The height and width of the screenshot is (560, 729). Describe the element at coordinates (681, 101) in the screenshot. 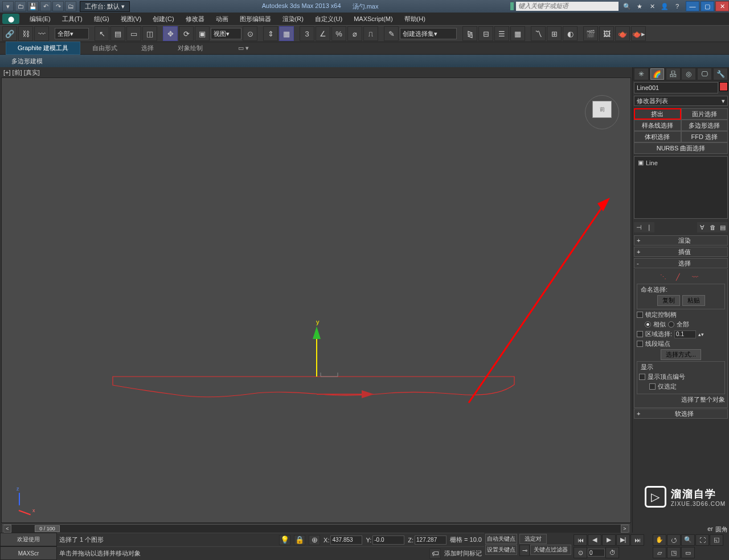

I see `modifier-list-dropdown: 修改器列表▾` at that location.